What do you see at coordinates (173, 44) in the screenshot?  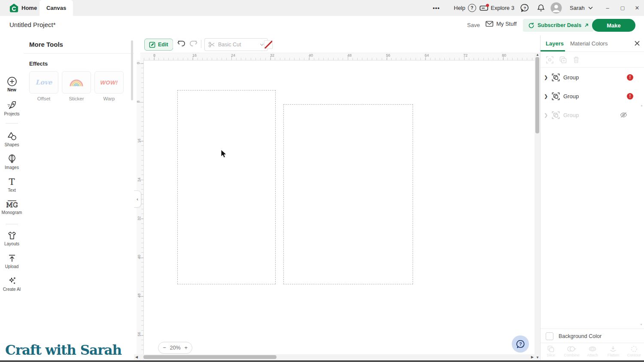 I see `toolbar-divider` at bounding box center [173, 44].